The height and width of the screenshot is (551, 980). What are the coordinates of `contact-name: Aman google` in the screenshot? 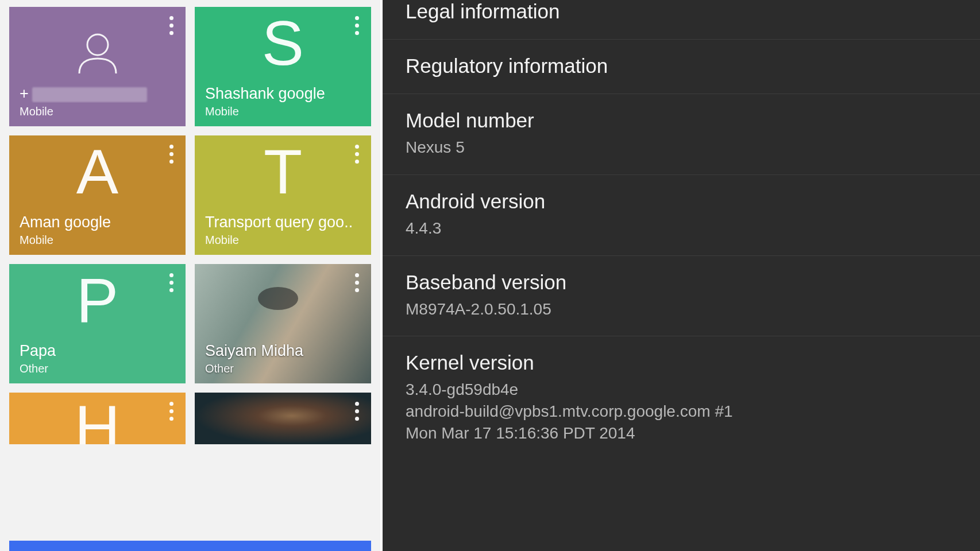 It's located at (98, 223).